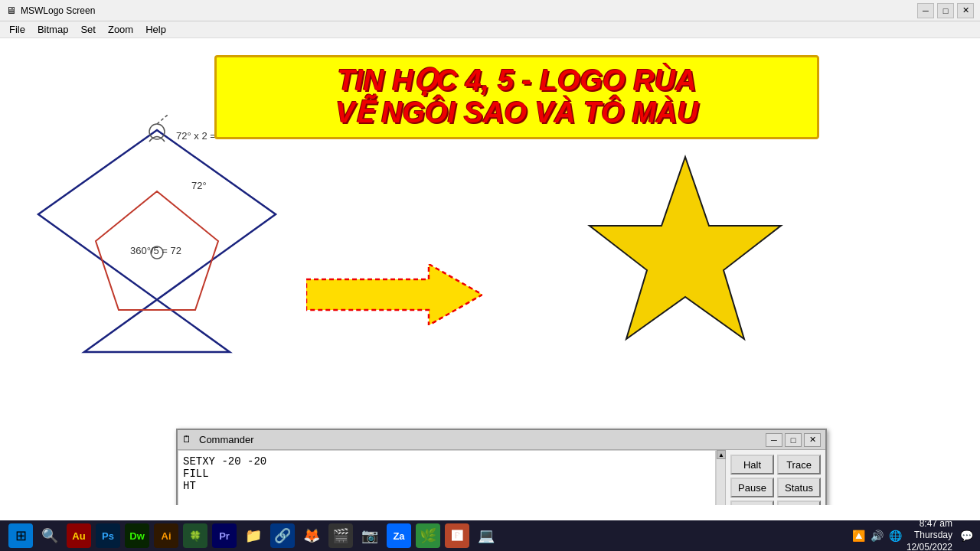  I want to click on code-editor, so click(447, 478).